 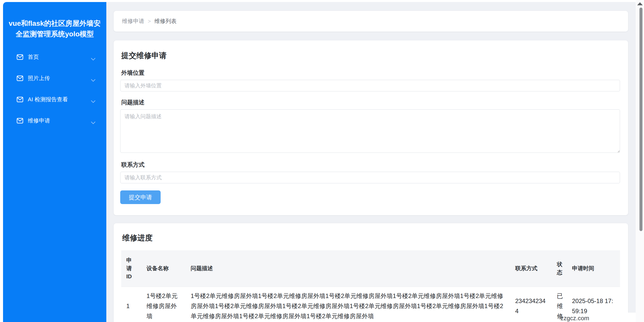 What do you see at coordinates (575, 318) in the screenshot?
I see `watermark: zzgcz.com` at bounding box center [575, 318].